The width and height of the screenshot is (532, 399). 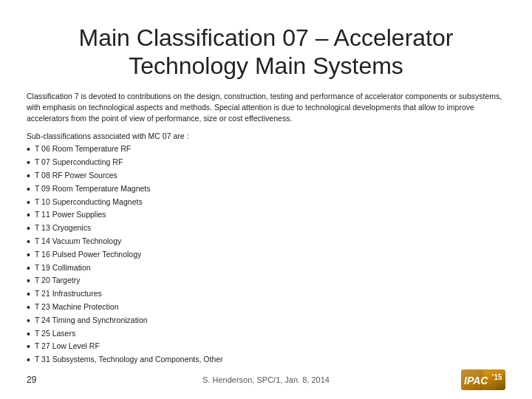 I want to click on list-item: •T 31 Subsystems, Technology and Compone…, so click(x=266, y=361).